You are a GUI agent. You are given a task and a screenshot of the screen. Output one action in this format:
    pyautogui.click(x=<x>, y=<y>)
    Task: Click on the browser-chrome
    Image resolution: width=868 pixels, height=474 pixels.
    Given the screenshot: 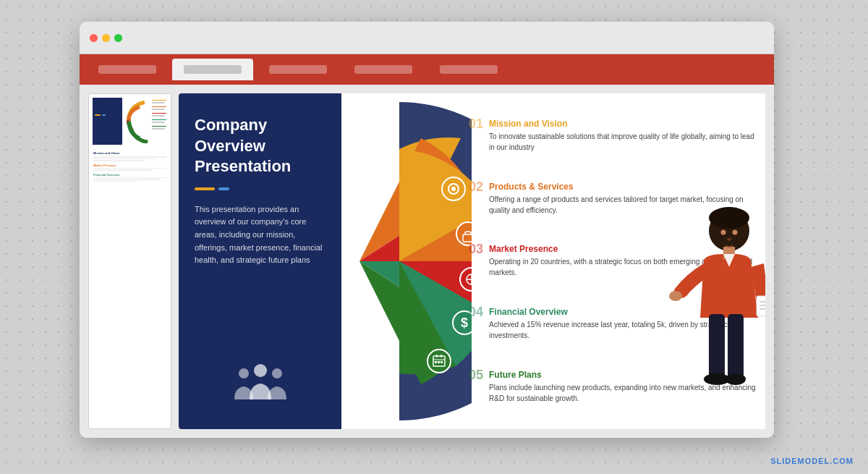 What is the action you would take?
    pyautogui.click(x=427, y=38)
    